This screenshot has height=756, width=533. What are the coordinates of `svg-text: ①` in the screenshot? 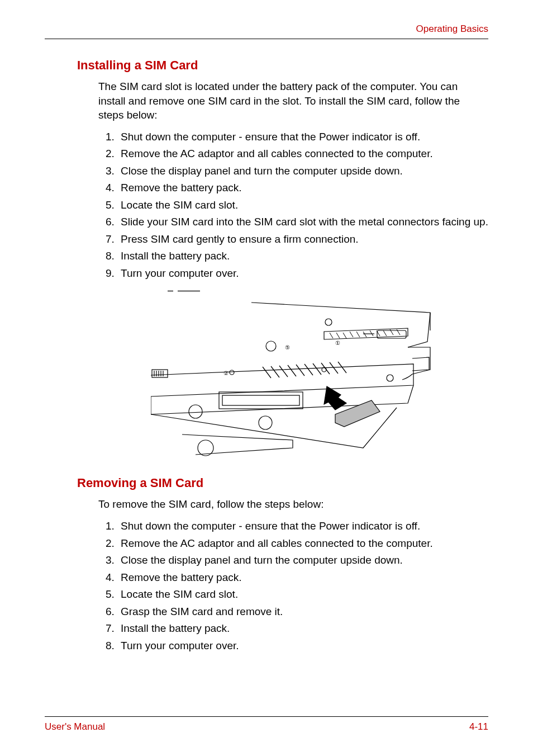 It's located at (337, 343).